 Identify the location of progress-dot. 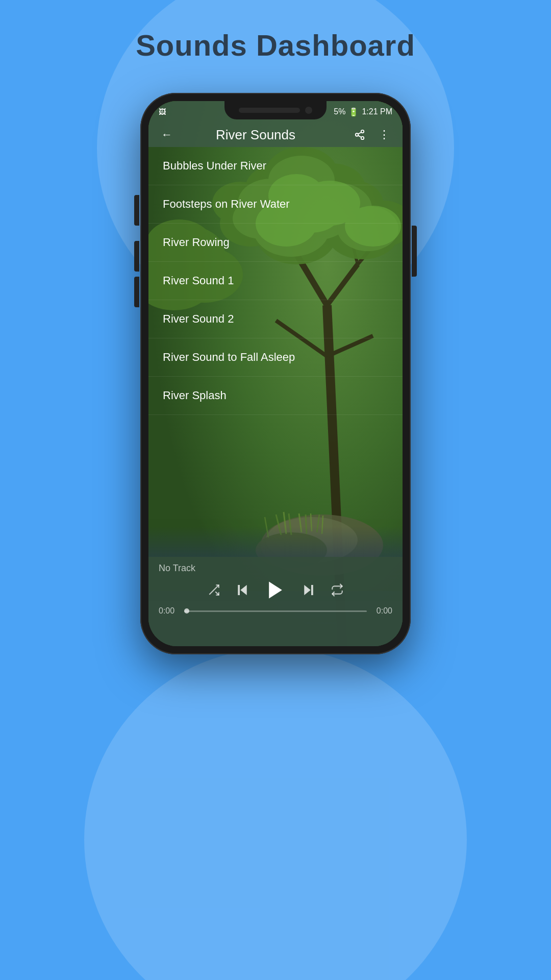
(187, 611).